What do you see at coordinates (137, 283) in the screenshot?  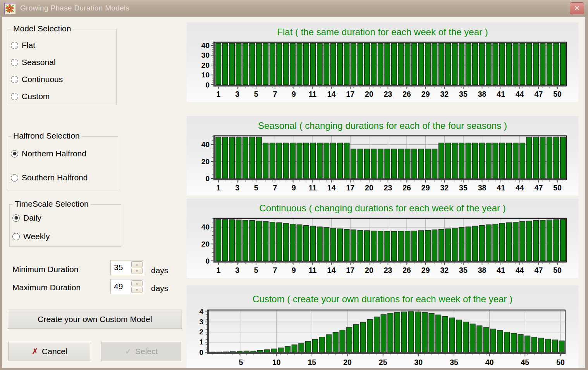 I see `max-duration-up-button: ▲` at bounding box center [137, 283].